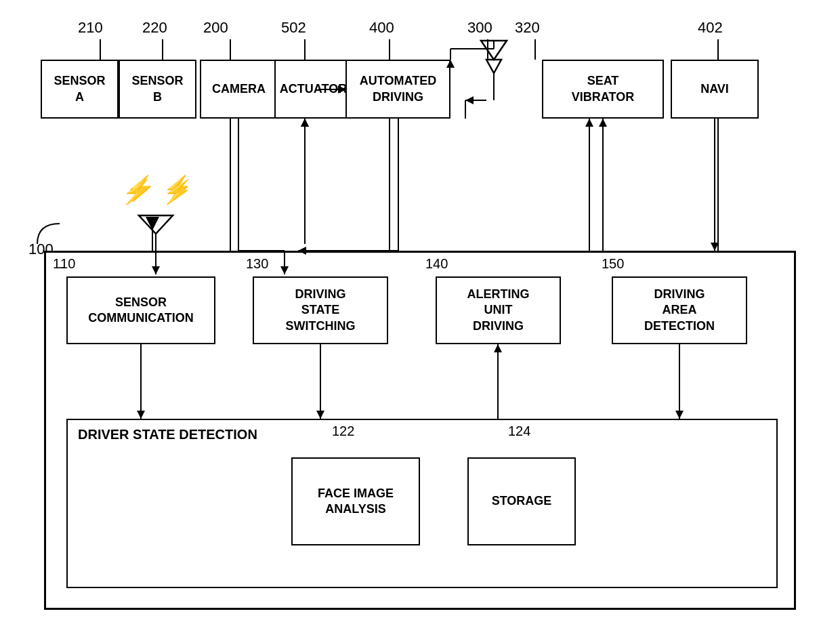 This screenshot has width=840, height=641. I want to click on ref-400: 400, so click(382, 28).